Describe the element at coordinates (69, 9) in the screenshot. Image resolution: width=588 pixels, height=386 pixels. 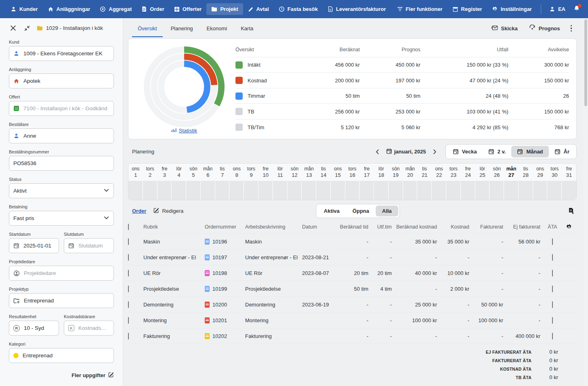
I see `nav-item-anl-ggningar: Anläggningar` at that location.